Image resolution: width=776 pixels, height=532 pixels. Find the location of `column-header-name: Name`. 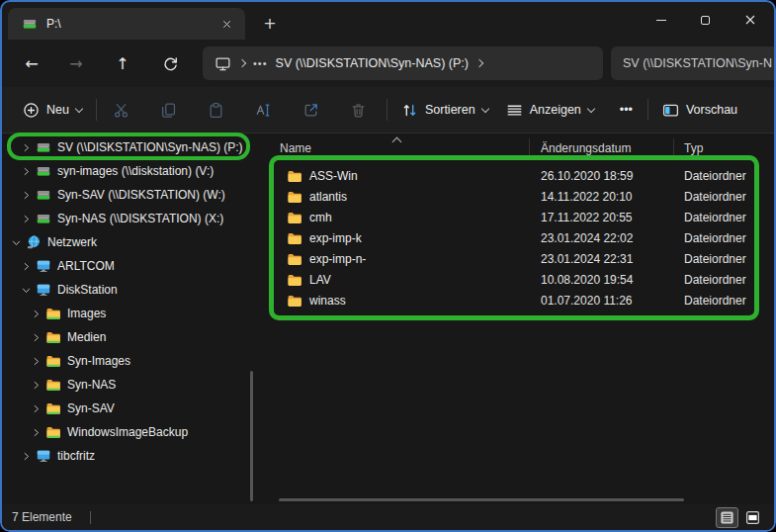

column-header-name: Name is located at coordinates (296, 148).